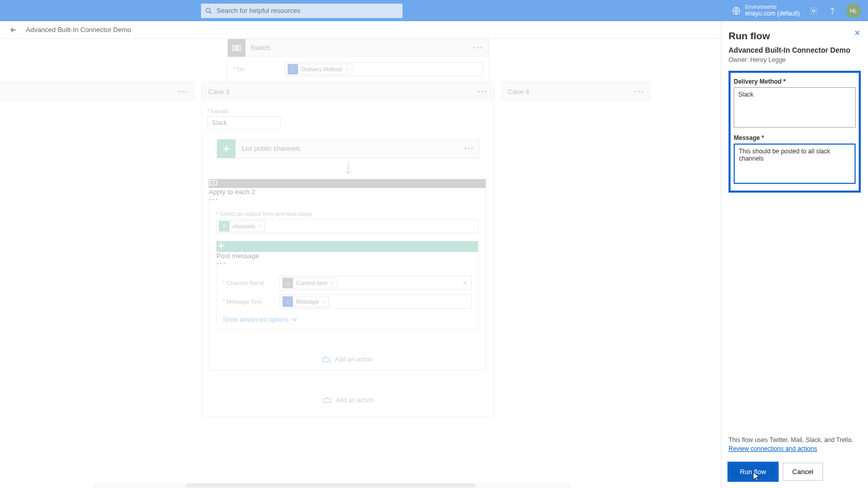 The height and width of the screenshot is (488, 868). Describe the element at coordinates (13, 30) in the screenshot. I see `back-icon` at that location.